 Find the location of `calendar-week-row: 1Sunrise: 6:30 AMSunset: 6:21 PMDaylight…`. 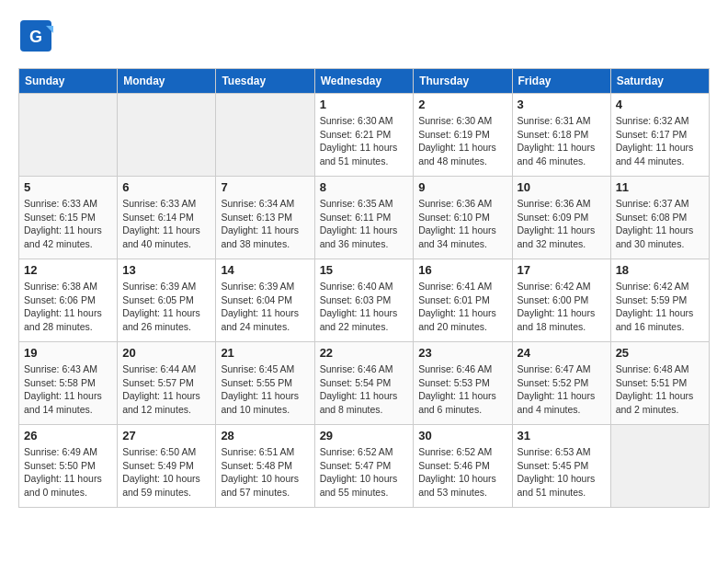

calendar-week-row: 1Sunrise: 6:30 AMSunset: 6:21 PMDaylight… is located at coordinates (364, 135).